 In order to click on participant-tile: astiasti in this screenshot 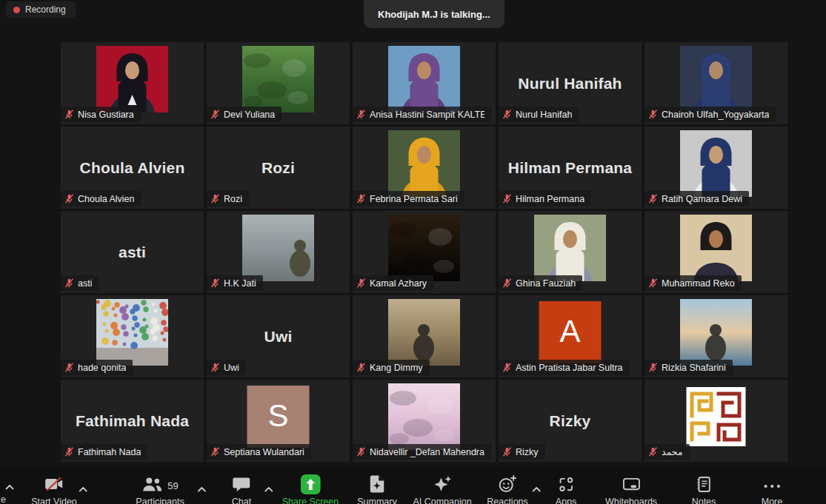, I will do `click(132, 252)`.